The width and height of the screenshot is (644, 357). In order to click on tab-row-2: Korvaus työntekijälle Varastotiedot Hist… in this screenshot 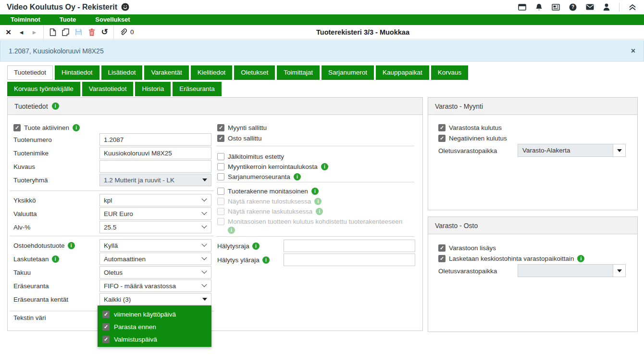, I will do `click(114, 89)`.